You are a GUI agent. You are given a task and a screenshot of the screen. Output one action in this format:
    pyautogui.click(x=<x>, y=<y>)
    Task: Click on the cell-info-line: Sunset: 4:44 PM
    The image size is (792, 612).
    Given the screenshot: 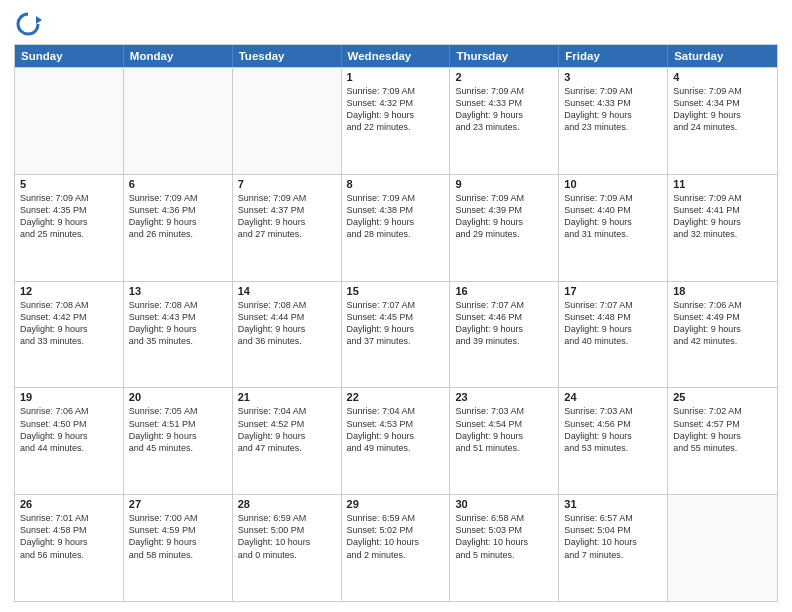 What is the action you would take?
    pyautogui.click(x=287, y=317)
    